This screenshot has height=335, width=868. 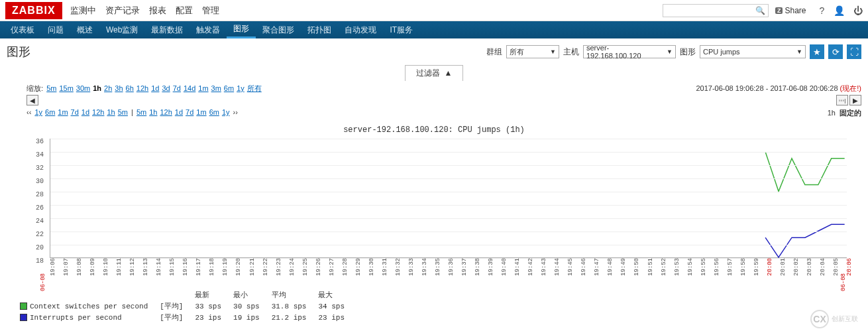 I want to click on nav-left-arrows: ‹‹, so click(x=30, y=112).